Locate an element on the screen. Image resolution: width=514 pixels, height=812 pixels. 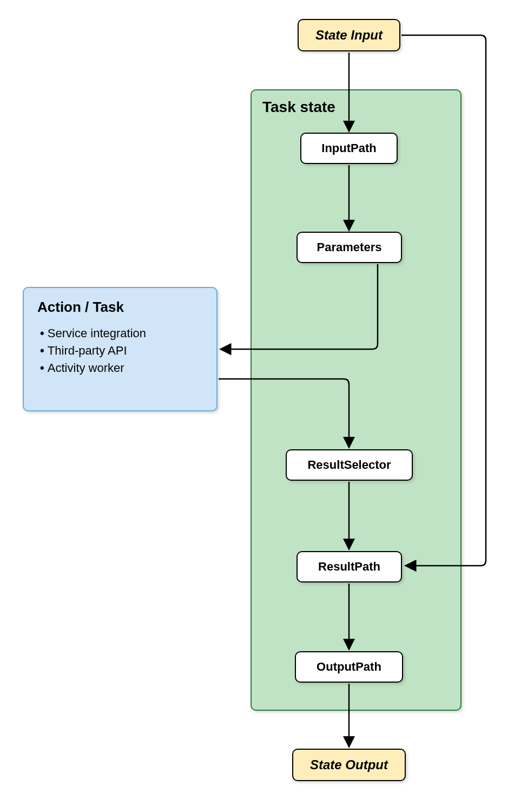
action-item-service: Service integration is located at coordinates (121, 333).